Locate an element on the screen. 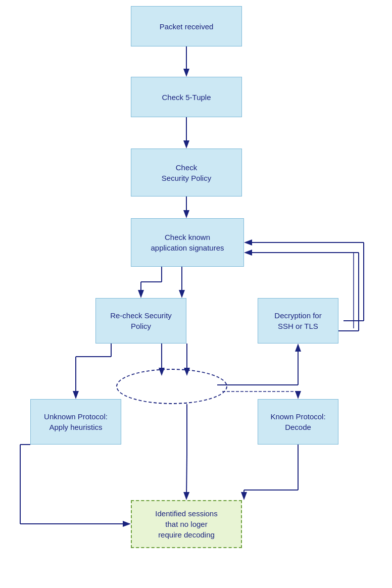  identified-sessions-label: Identified sessionsthat no logerrequire … is located at coordinates (186, 524).